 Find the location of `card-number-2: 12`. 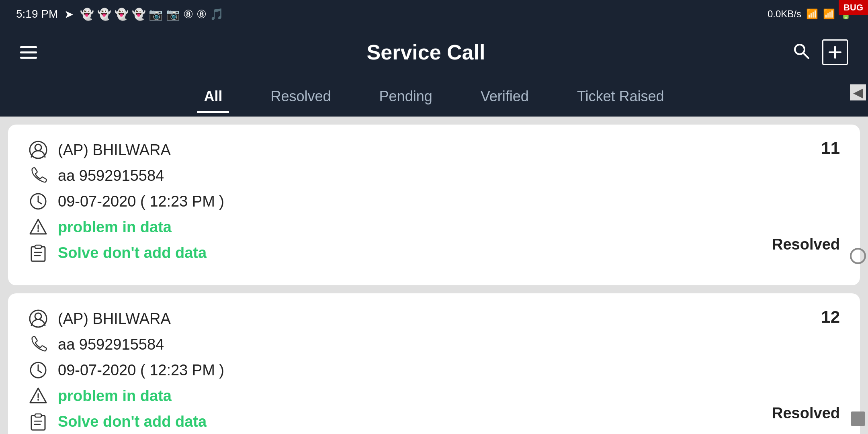

card-number-2: 12 is located at coordinates (830, 317).